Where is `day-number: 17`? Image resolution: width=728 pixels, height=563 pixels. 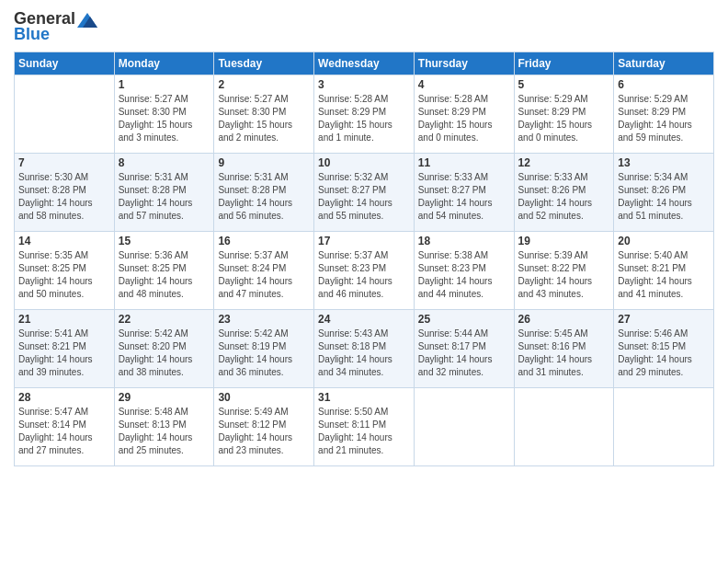 day-number: 17 is located at coordinates (364, 241).